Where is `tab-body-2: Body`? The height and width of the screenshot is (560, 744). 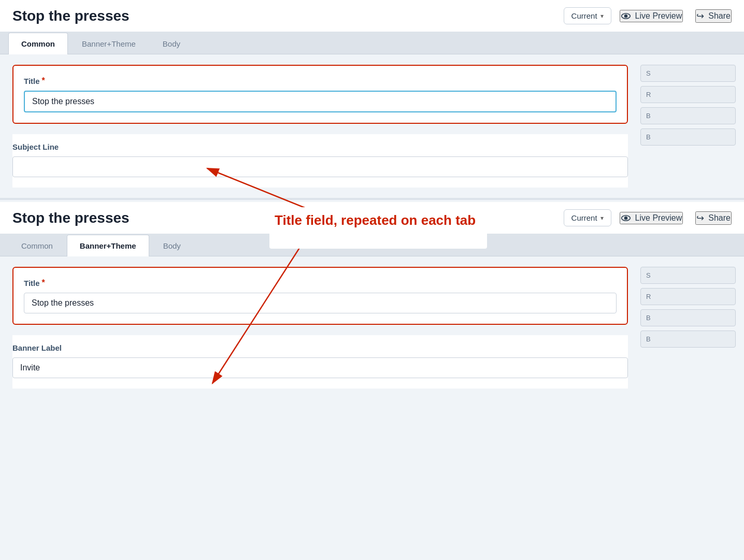
tab-body-2: Body is located at coordinates (172, 246).